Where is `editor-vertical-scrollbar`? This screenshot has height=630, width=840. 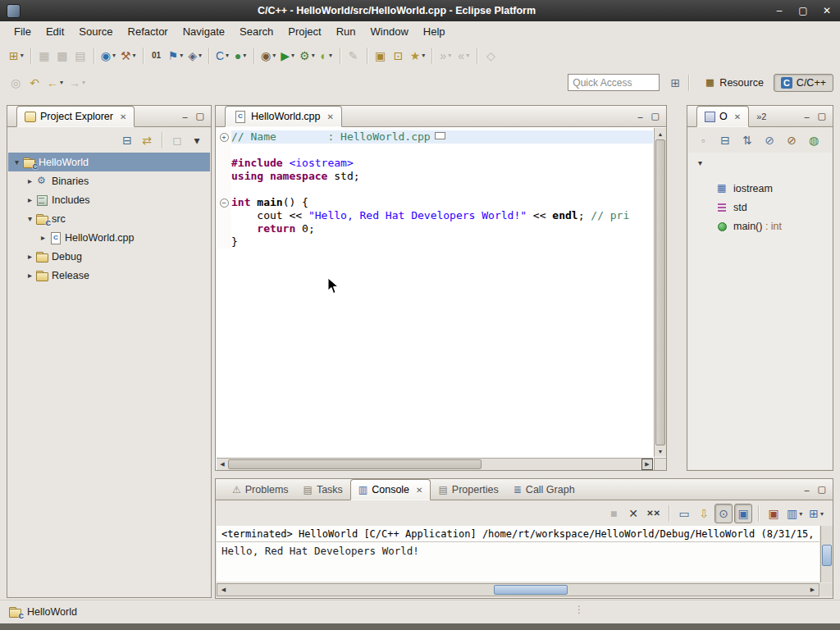
editor-vertical-scrollbar is located at coordinates (660, 292).